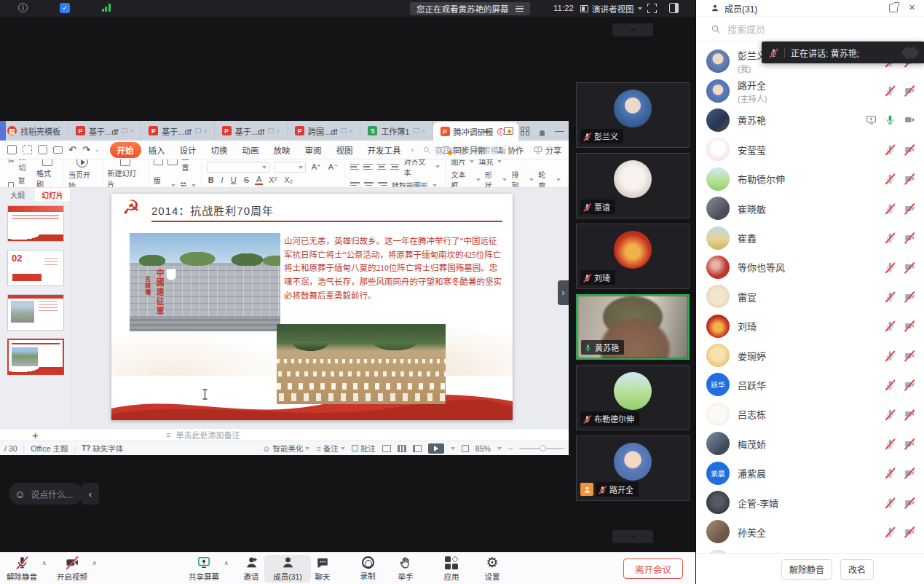 This screenshot has width=924, height=584. I want to click on start-video-button: 开启视频∧, so click(72, 569).